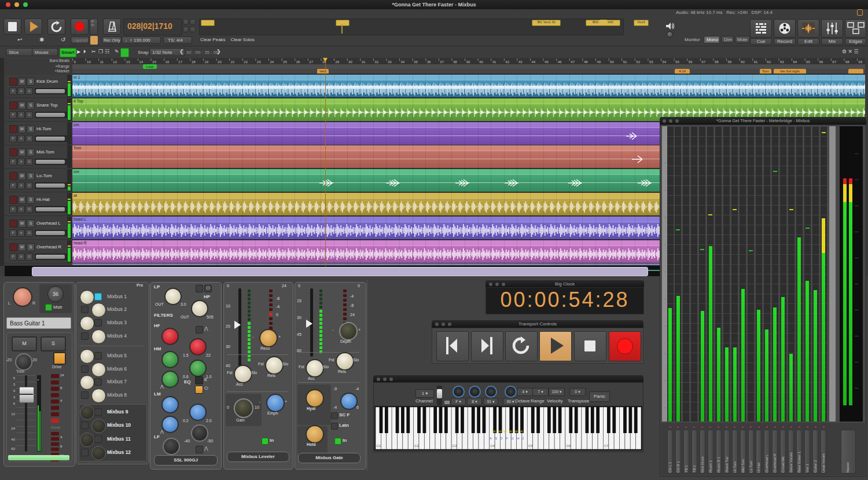 This screenshot has height=480, width=868. I want to click on svg-text: 43, so click(521, 62).